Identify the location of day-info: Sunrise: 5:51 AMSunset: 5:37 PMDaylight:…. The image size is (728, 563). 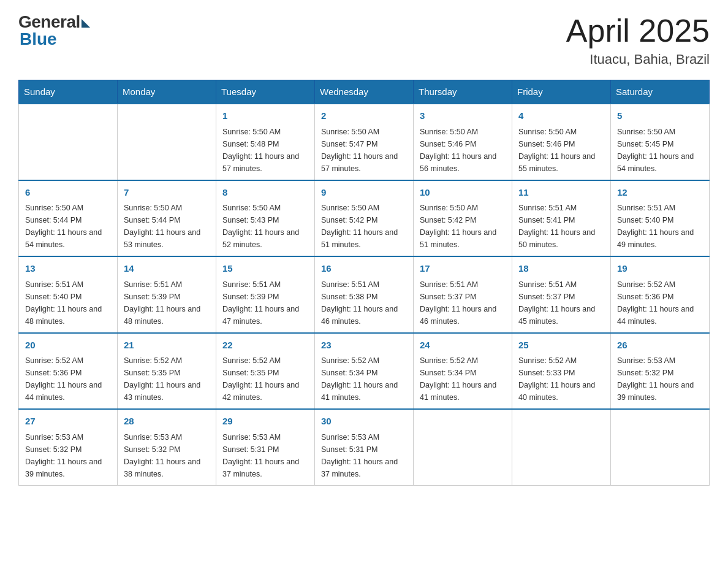
(463, 303).